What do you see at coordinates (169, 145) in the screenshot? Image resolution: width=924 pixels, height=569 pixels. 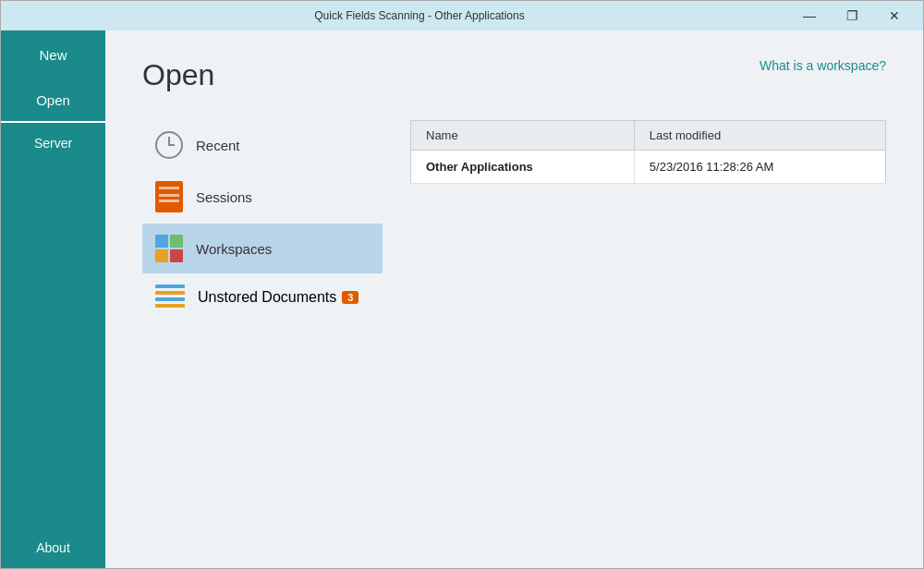 I see `clock-icon` at bounding box center [169, 145].